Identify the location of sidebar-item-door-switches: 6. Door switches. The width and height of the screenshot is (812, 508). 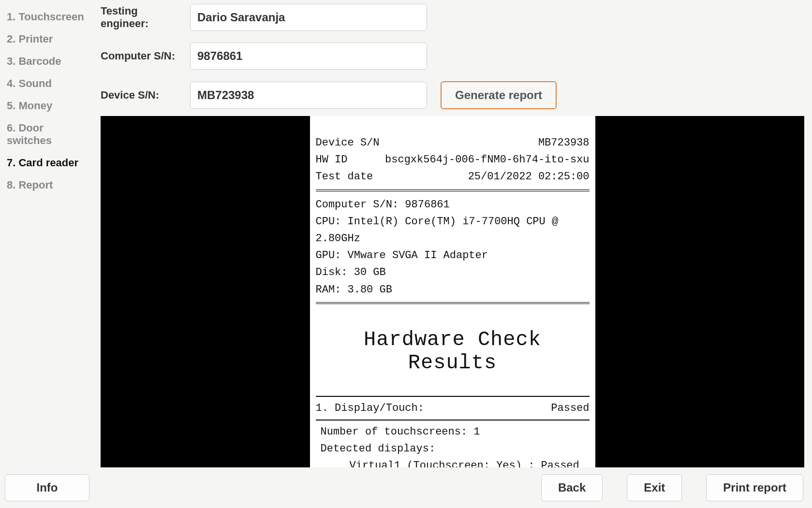
(48, 134).